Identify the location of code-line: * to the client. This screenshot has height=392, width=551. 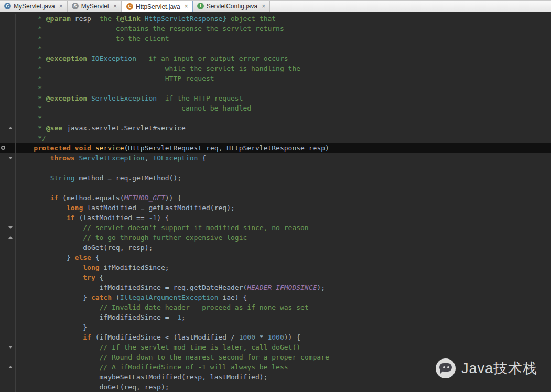
(276, 39).